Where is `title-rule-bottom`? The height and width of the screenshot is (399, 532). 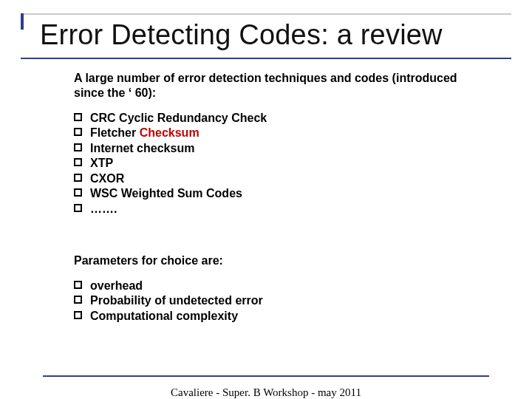
title-rule-bottom is located at coordinates (266, 58).